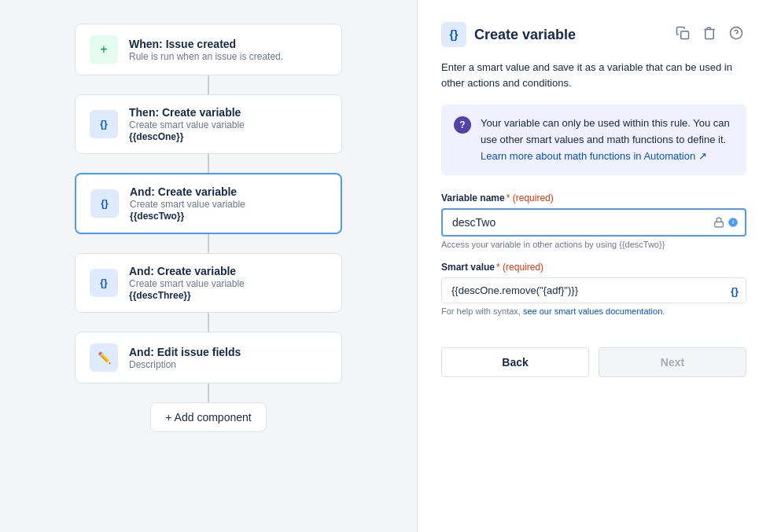  I want to click on create-var-1-title: Then: Create variable, so click(187, 112).